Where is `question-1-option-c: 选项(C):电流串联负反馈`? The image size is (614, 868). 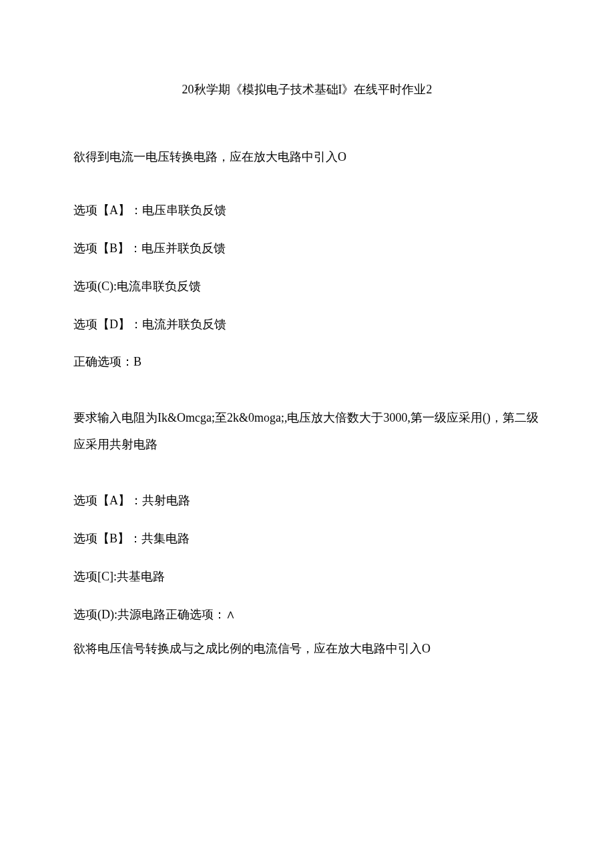
question-1-option-c: 选项(C):电流串联负反馈 is located at coordinates (307, 287).